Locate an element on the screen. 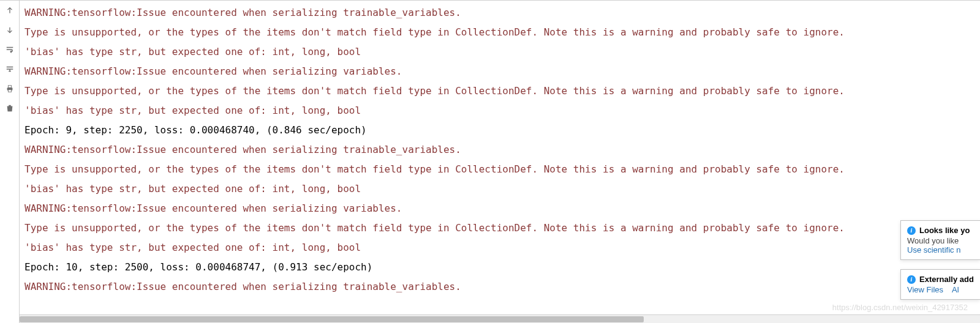  print-icon is located at coordinates (10, 89).